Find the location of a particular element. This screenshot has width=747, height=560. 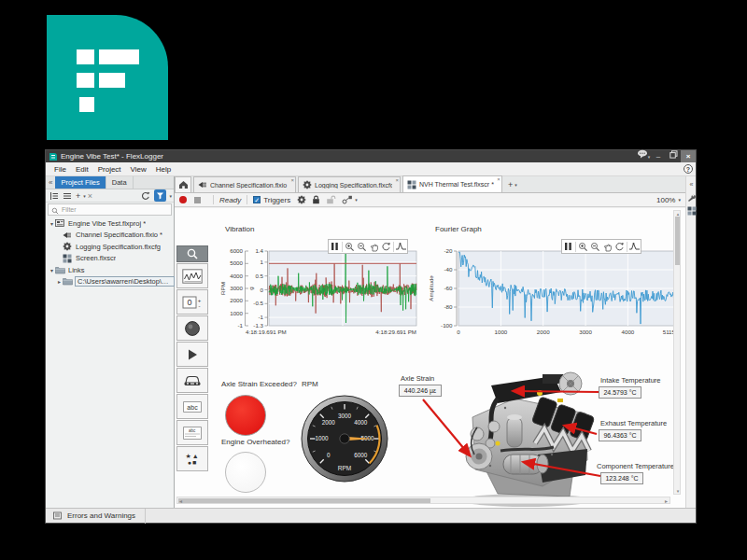

run-tool is located at coordinates (192, 355).